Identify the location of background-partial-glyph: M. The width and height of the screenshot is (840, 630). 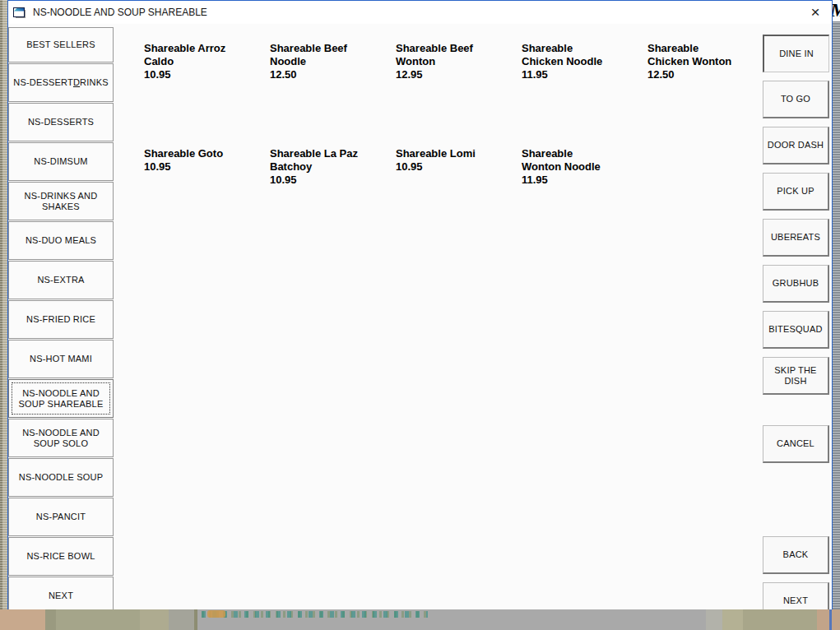
(836, 10).